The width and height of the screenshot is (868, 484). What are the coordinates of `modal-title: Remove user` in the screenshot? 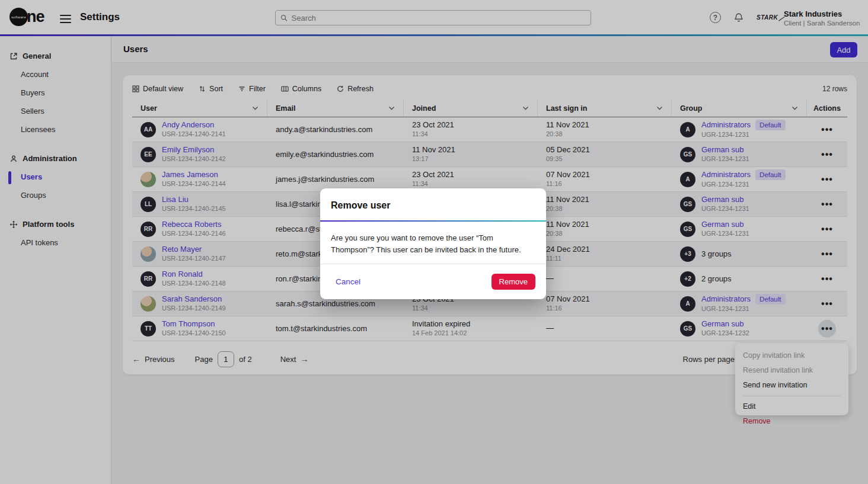 It's located at (433, 204).